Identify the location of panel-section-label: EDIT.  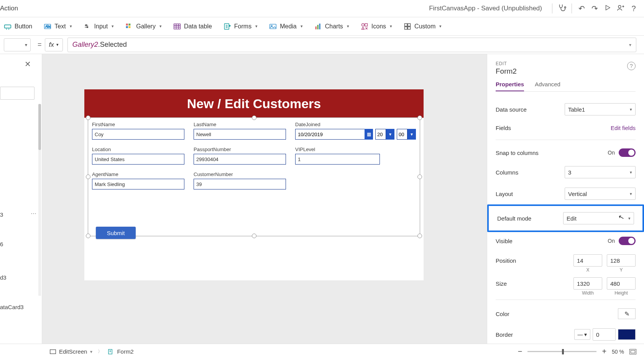
(566, 64).